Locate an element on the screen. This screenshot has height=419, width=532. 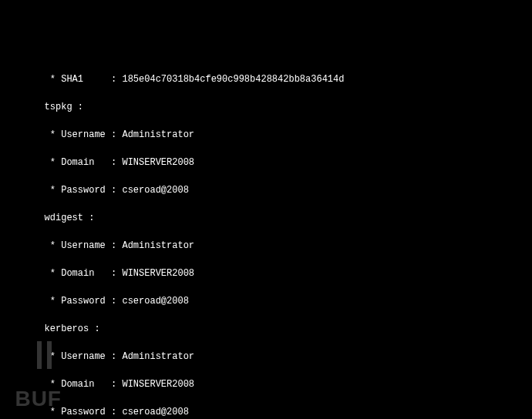
output-line: wdigest : is located at coordinates (266, 218).